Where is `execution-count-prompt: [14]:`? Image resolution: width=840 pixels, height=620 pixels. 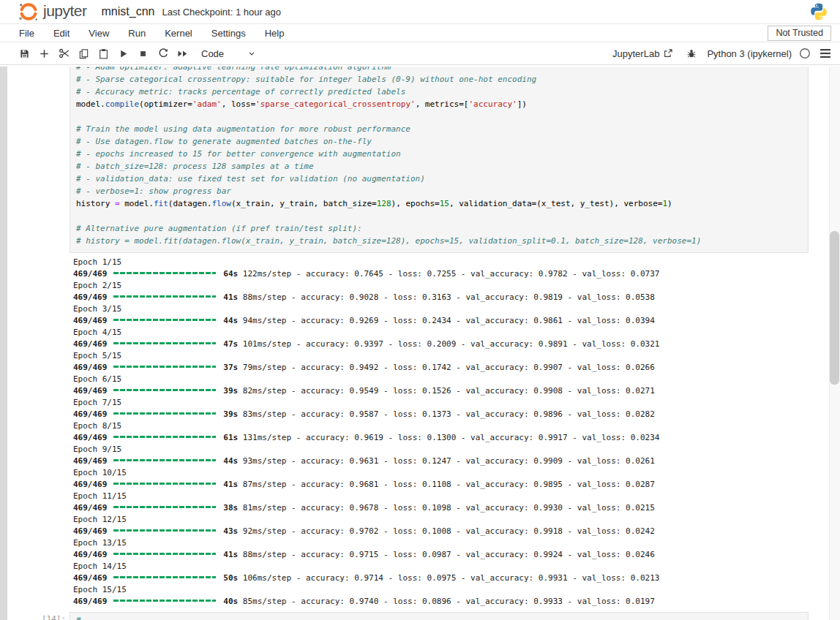 execution-count-prompt: [14]: is located at coordinates (54, 617).